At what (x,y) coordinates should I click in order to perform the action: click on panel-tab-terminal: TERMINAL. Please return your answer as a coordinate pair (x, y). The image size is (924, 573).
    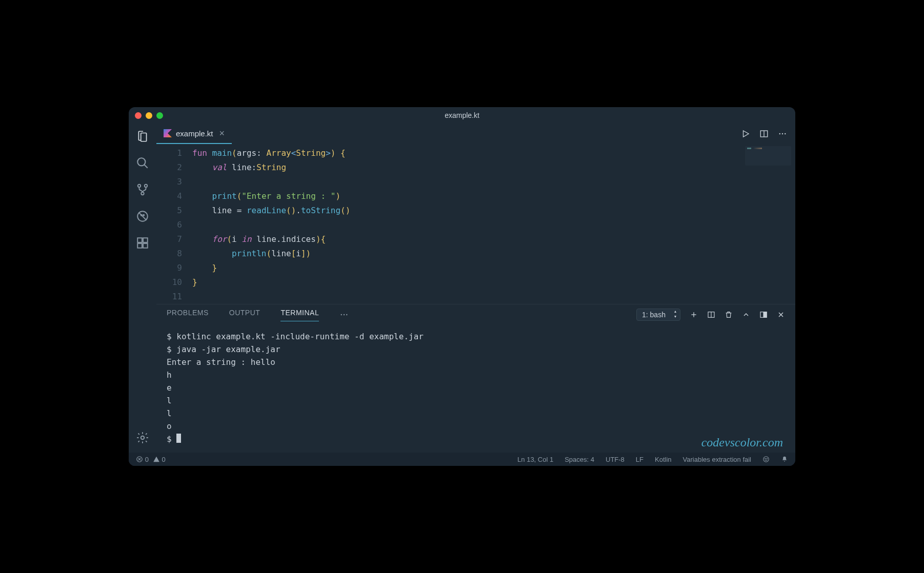
    Looking at the image, I should click on (299, 315).